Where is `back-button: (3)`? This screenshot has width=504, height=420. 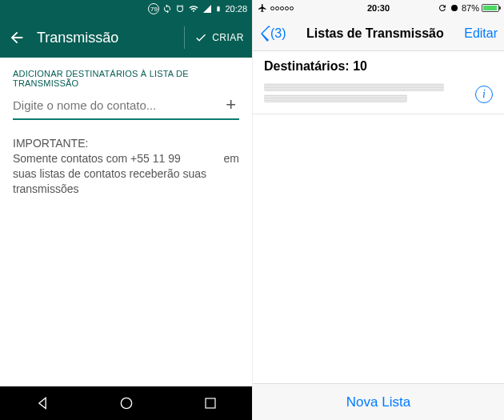 back-button: (3) is located at coordinates (273, 34).